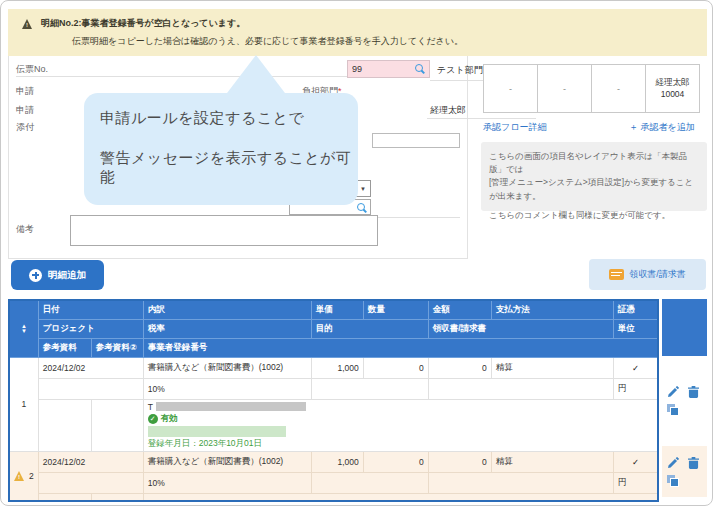 This screenshot has width=713, height=506. Describe the element at coordinates (594, 176) in the screenshot. I see `comment-panel: こちらの画面の項目名やレイアウト表示は「本製品版」では [管理メニュー>システム…` at that location.